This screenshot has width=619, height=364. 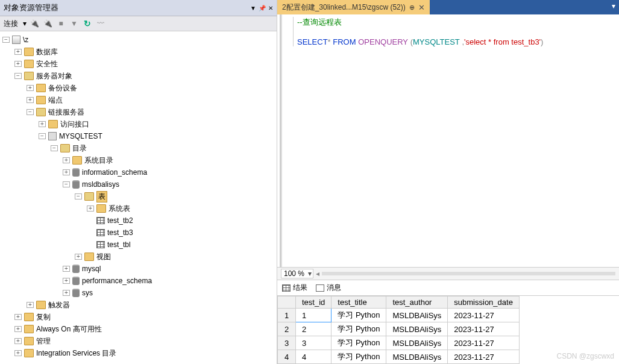 I want to click on dropdown-icon: ▼, so click(x=253, y=8).